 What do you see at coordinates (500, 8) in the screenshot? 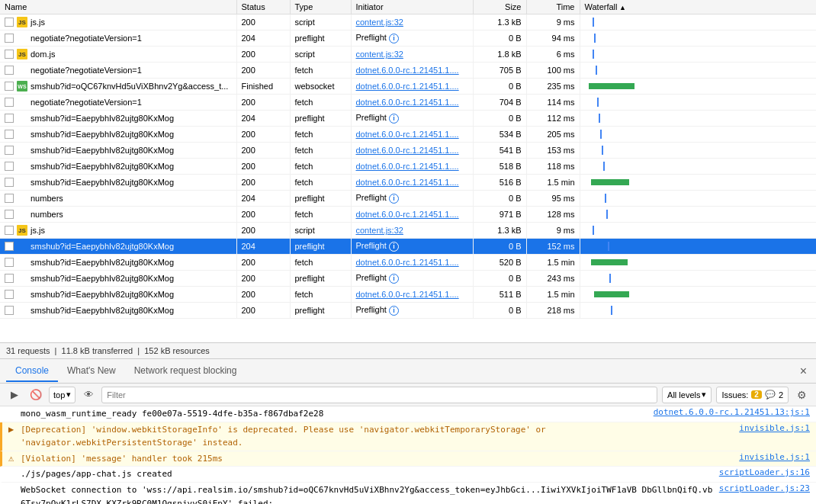
I see `col-header-size: Size` at bounding box center [500, 8].